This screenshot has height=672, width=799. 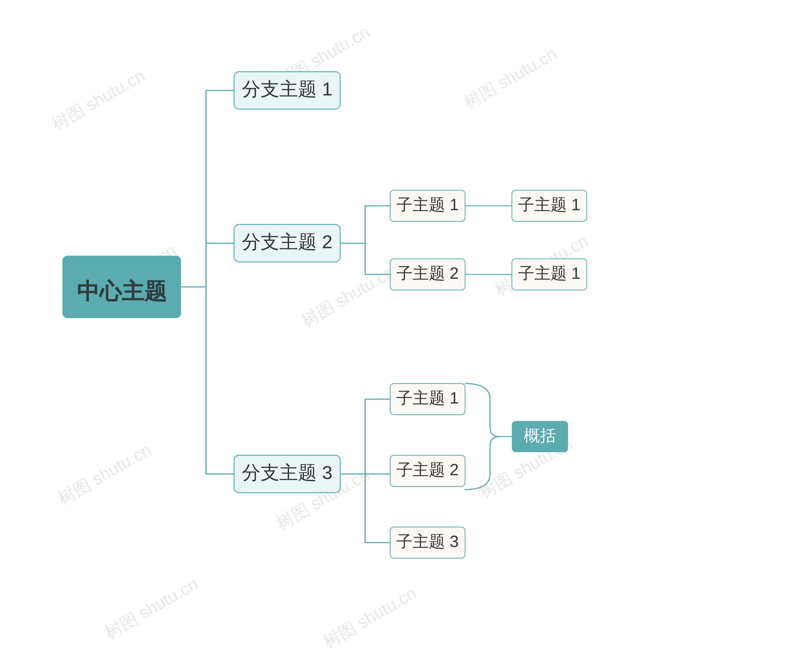 I want to click on branch1-node: 分支主题 1, so click(x=287, y=90).